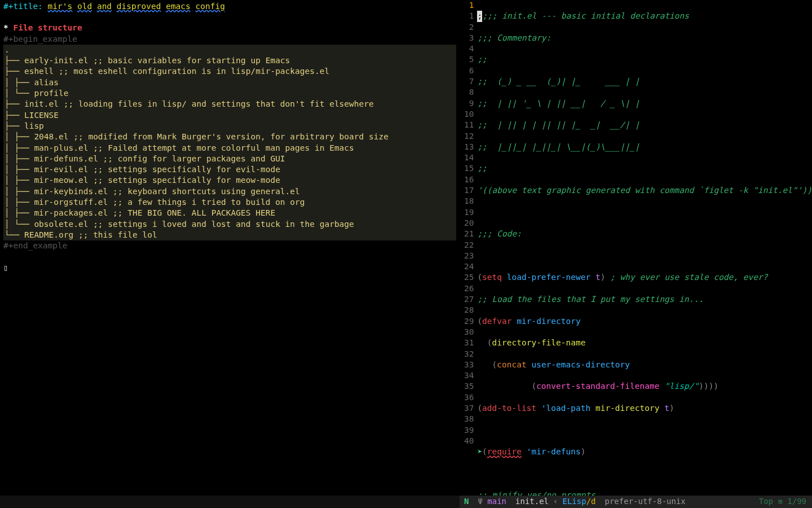  What do you see at coordinates (210, 6) in the screenshot?
I see `title-word-5: config` at bounding box center [210, 6].